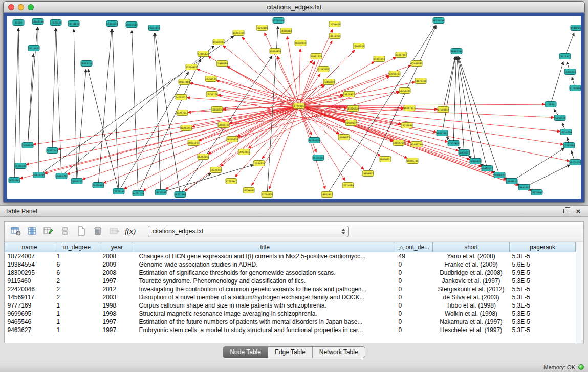 The width and height of the screenshot is (588, 372). Describe the element at coordinates (222, 63) in the screenshot. I see `graph-node: 22406584` at that location.